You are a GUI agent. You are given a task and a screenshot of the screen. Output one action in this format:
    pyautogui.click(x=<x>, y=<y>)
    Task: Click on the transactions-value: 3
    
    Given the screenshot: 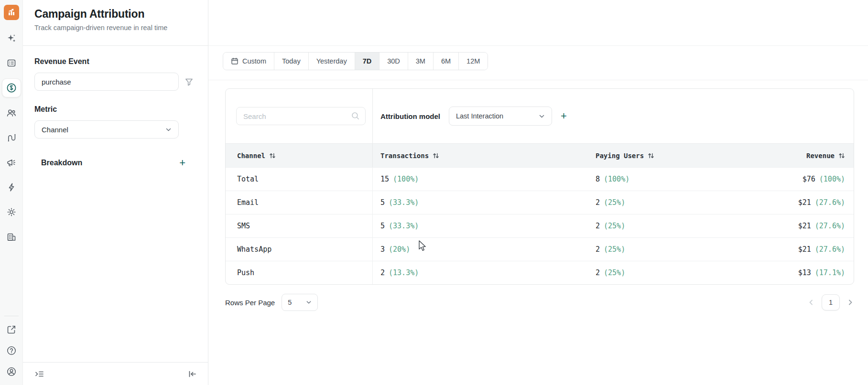 What is the action you would take?
    pyautogui.click(x=382, y=249)
    